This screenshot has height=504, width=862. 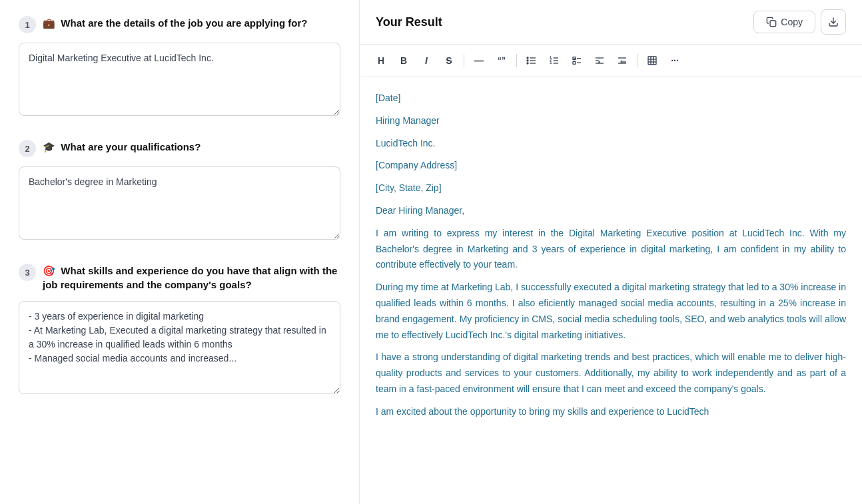 What do you see at coordinates (180, 79) in the screenshot?
I see `answer-input-1: Digital Marketing Executive at LucidTech…` at bounding box center [180, 79].